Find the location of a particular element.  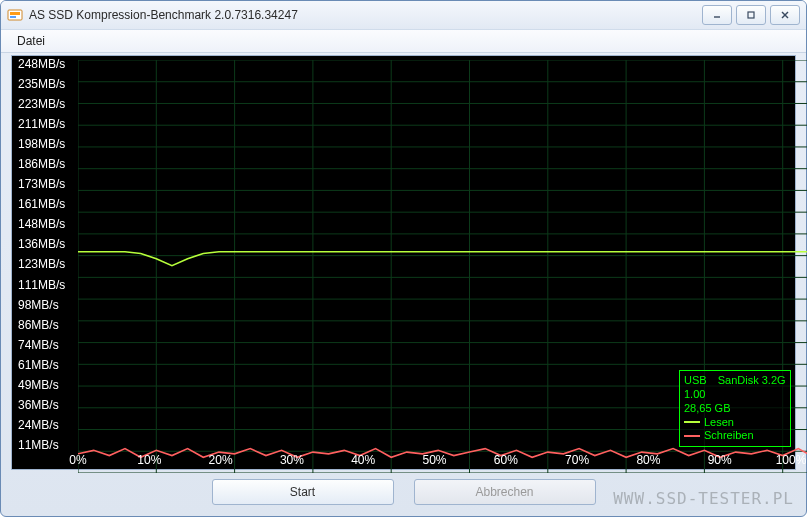

y-tick-label: 235MB/s is located at coordinates (48, 84).